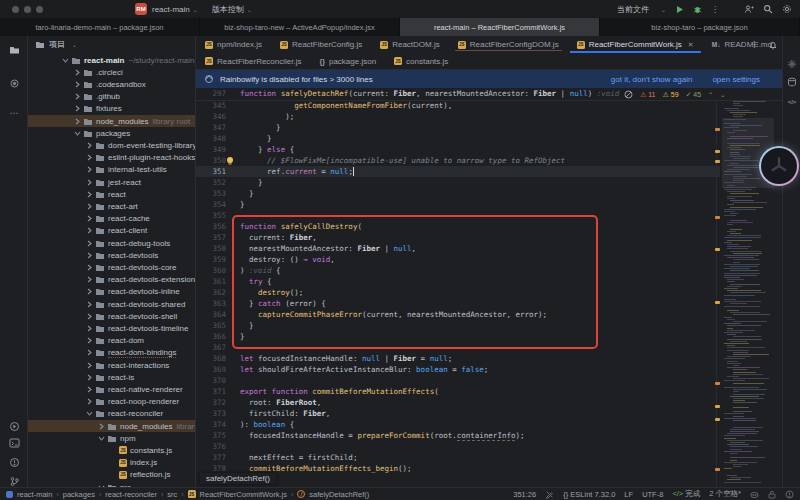 The image size is (800, 500). I want to click on line-number: 366, so click(211, 336).